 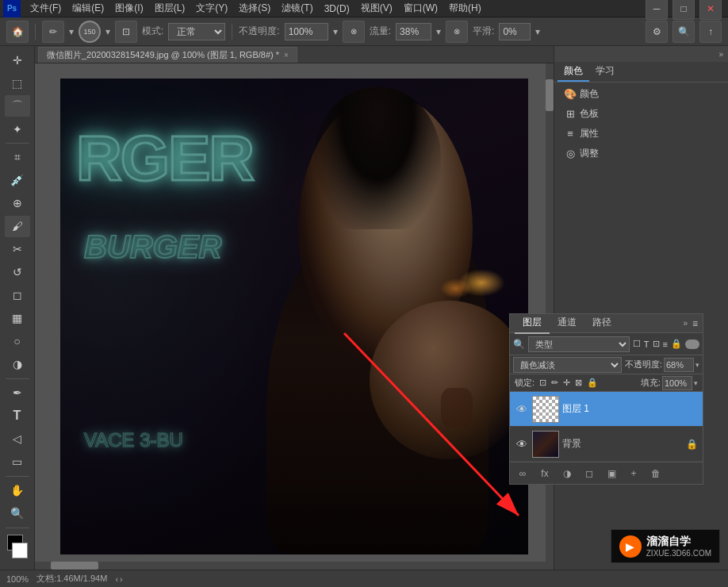 I want to click on share-button: ↑, so click(x=711, y=32).